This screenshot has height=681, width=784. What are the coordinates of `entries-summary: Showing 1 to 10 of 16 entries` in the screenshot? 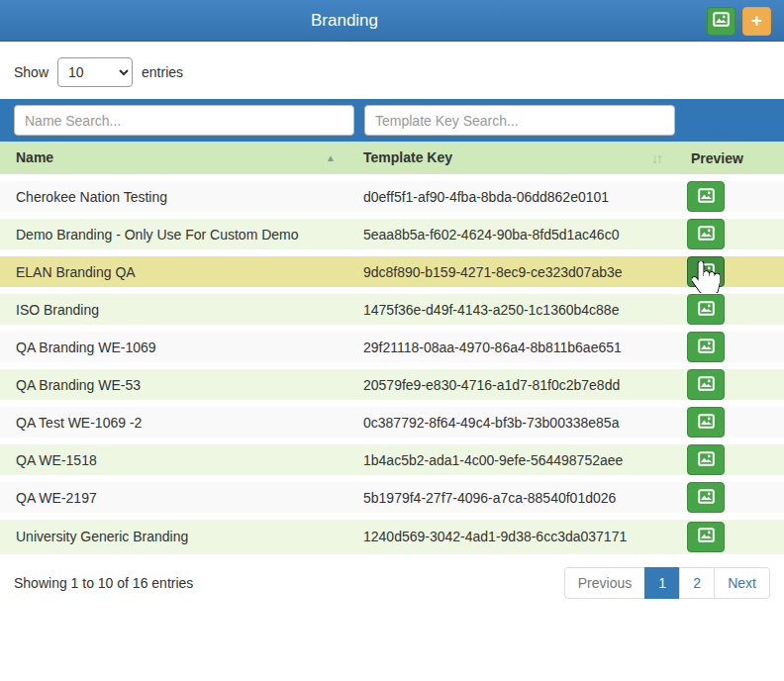 It's located at (103, 583).